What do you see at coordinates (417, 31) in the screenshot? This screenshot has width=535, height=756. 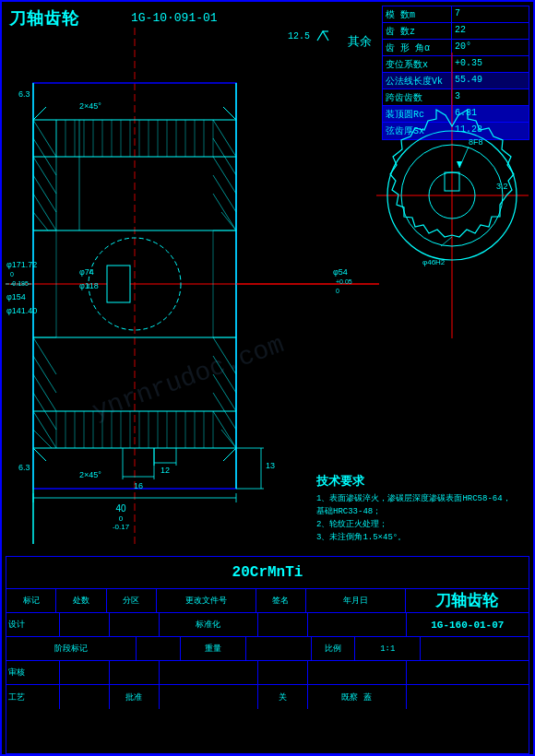 I see `info-label-teeth: 齿 数z` at bounding box center [417, 31].